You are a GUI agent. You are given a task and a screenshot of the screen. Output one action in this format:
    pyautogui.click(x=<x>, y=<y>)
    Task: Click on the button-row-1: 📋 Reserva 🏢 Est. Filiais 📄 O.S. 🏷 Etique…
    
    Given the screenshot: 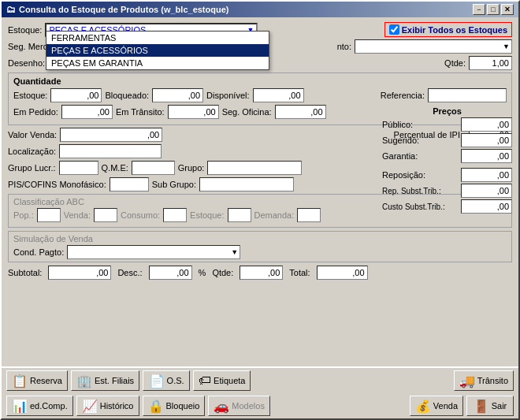 What is the action you would take?
    pyautogui.click(x=260, y=381)
    